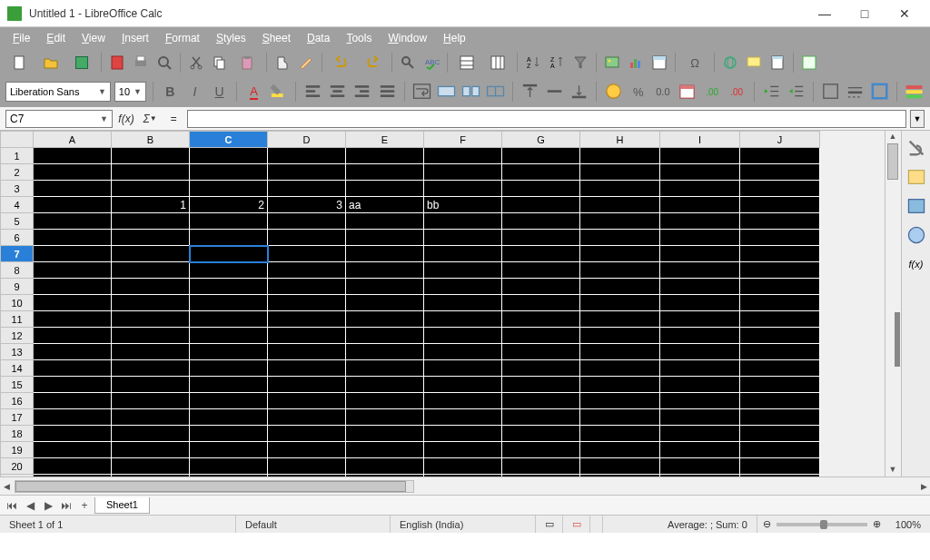 This screenshot has width=930, height=560. I want to click on tab-last-button: ⏭, so click(66, 506).